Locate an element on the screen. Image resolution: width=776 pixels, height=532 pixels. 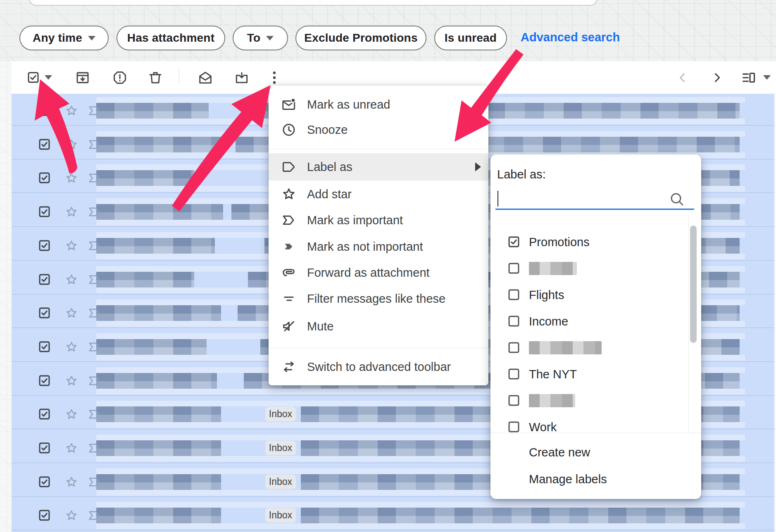
report-spam-button is located at coordinates (120, 78).